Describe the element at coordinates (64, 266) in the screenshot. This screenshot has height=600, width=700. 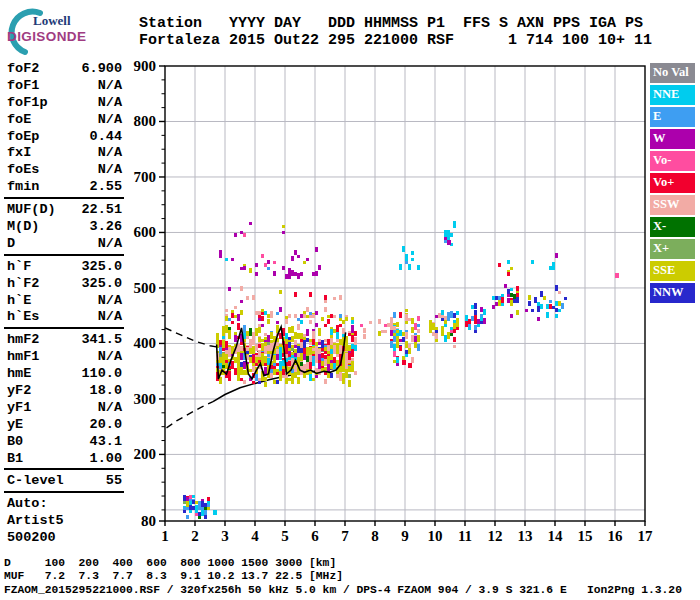
I see `param-row-hf: h`F325.0` at that location.